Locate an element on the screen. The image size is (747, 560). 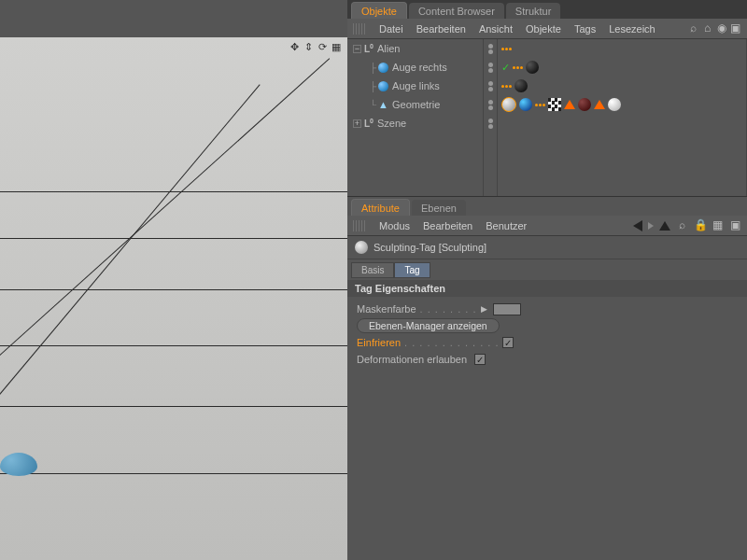
object-manager-menu: Datei Bearbeiten Ansicht Objekte Tags Le… is located at coordinates (547, 29).